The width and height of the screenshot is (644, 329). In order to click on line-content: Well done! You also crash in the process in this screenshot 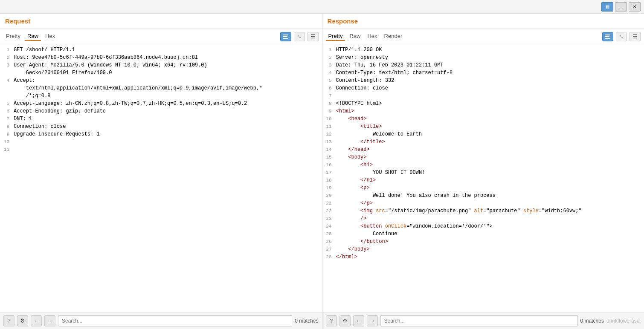, I will do `click(490, 196)`.